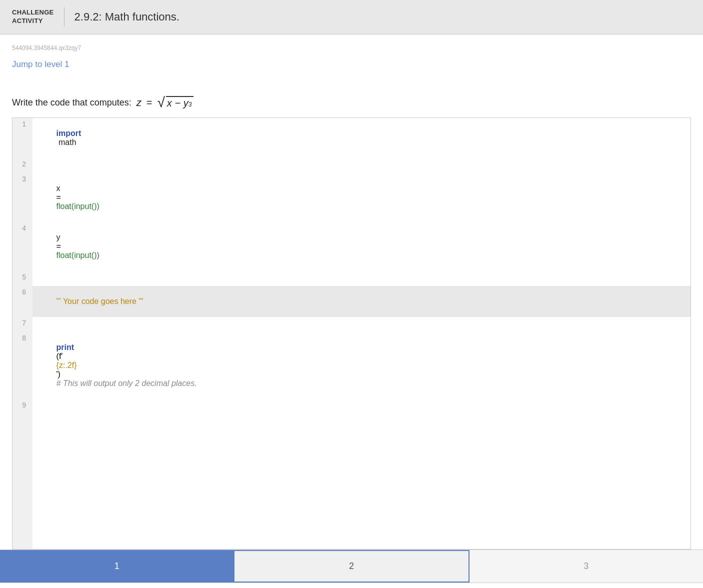  Describe the element at coordinates (66, 347) in the screenshot. I see `keyword-print: print` at that location.